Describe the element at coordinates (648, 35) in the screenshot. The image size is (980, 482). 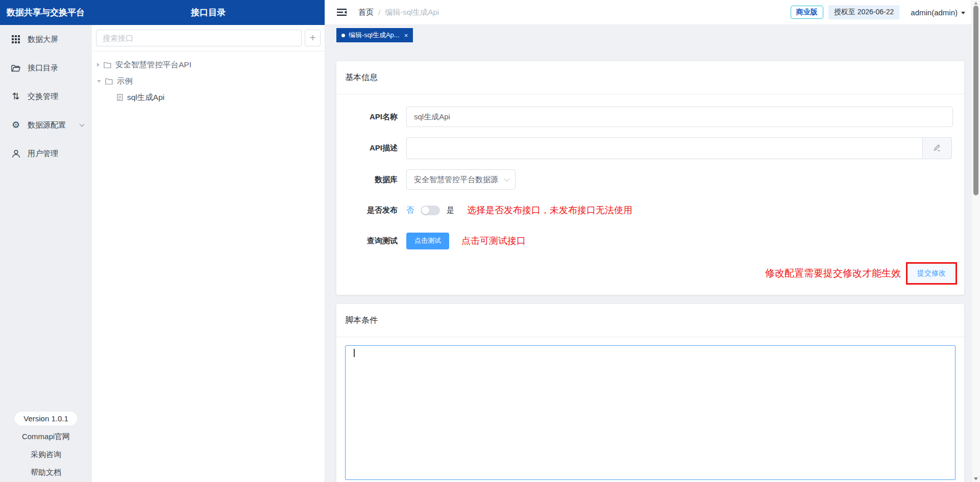
I see `tabbar: 编辑-sql生成Ap... ×` at that location.